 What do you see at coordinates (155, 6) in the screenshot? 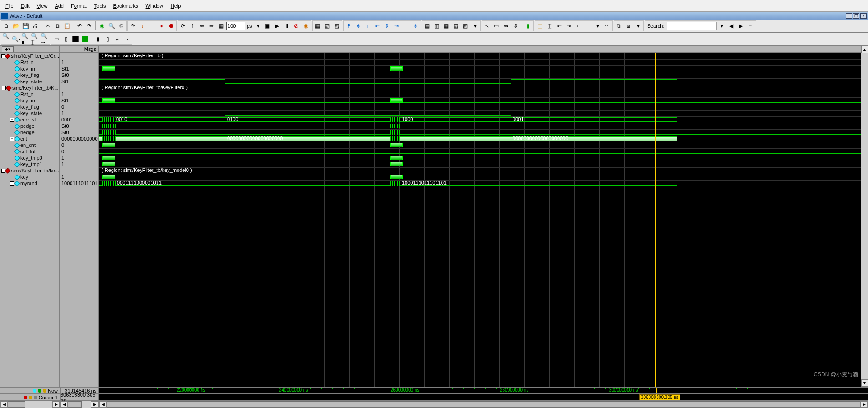
I see `menu-window: Window` at bounding box center [155, 6].